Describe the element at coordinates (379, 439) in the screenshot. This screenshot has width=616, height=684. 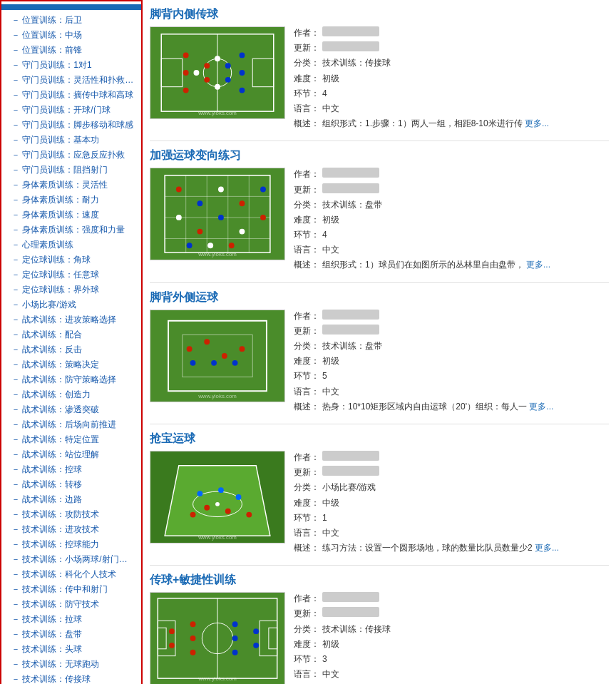
I see `drill-title-3: 抢宝运球` at that location.